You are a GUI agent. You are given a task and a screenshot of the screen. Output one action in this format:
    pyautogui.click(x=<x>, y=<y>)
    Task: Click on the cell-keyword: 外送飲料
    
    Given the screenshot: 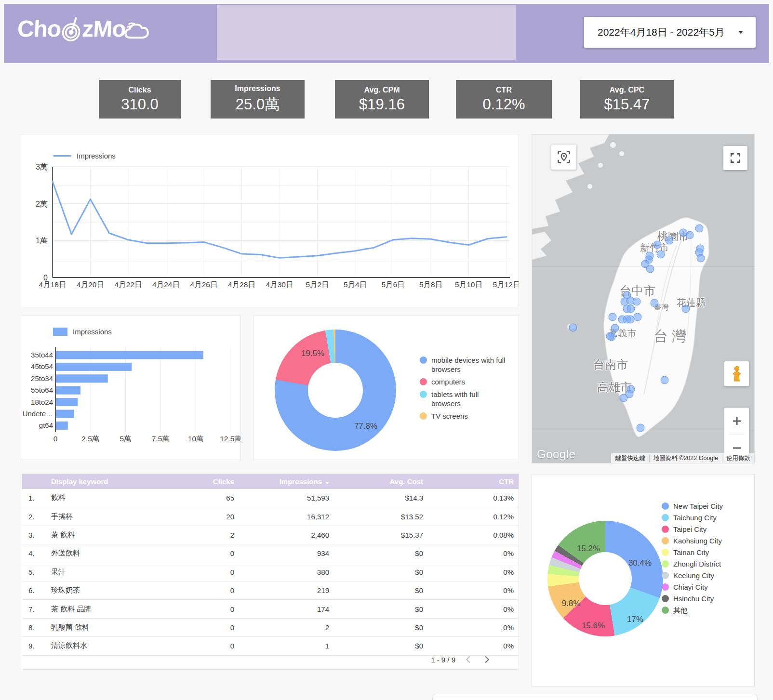 What is the action you would take?
    pyautogui.click(x=126, y=553)
    